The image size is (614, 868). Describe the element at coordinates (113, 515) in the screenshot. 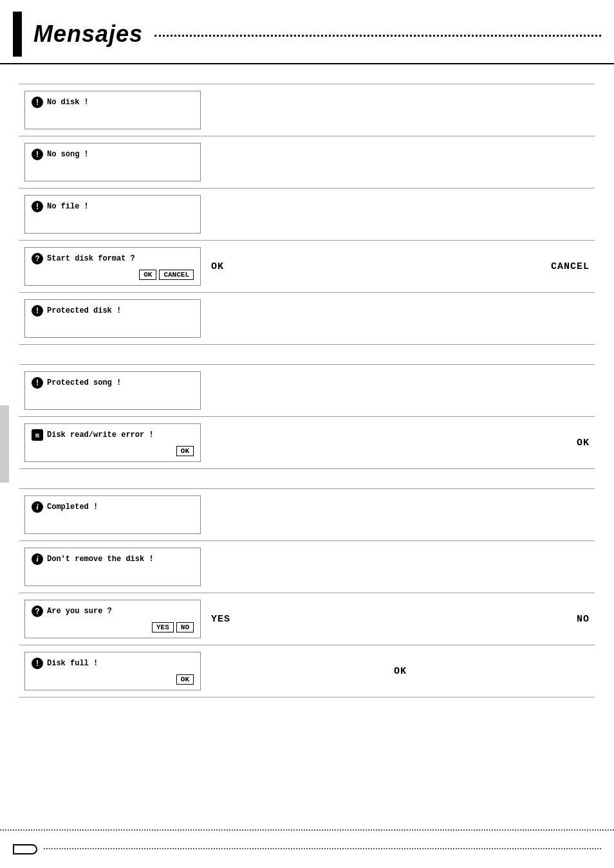

I see `msg-box-completed: i Completed !` at that location.